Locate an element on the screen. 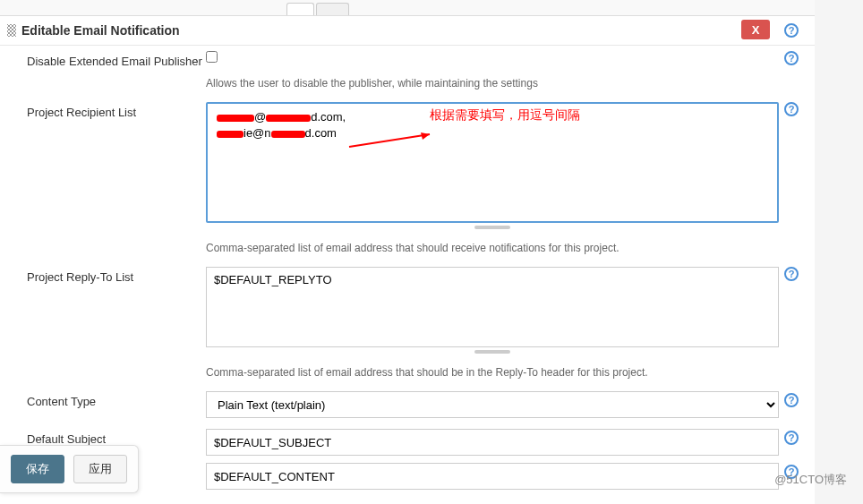  textarea-replyto: $DEFAULT_REPLYTO is located at coordinates (492, 307).